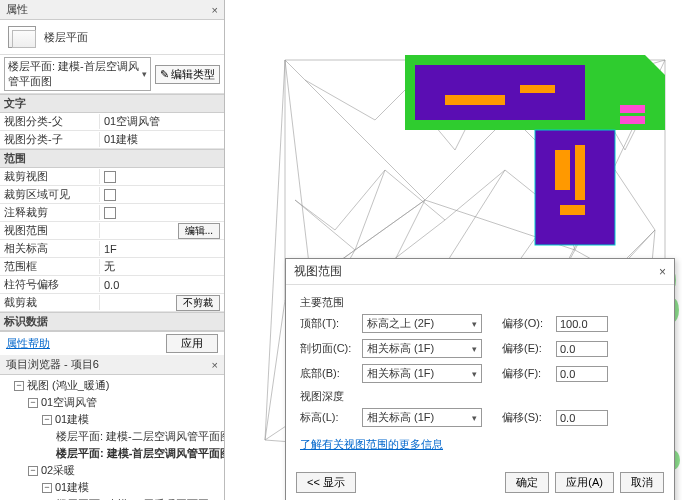 Image resolution: width=682 pixels, height=500 pixels. Describe the element at coordinates (112, 158) in the screenshot. I see `section-range: 范围` at that location.